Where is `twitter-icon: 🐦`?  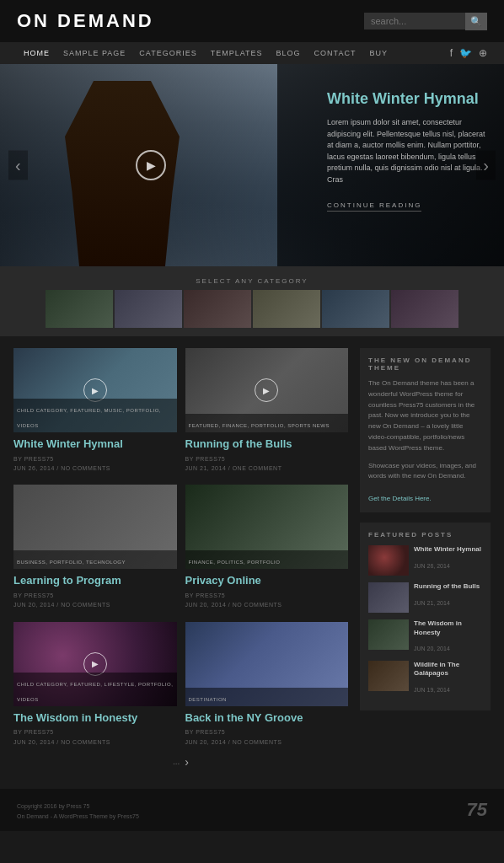 twitter-icon: 🐦 is located at coordinates (465, 53).